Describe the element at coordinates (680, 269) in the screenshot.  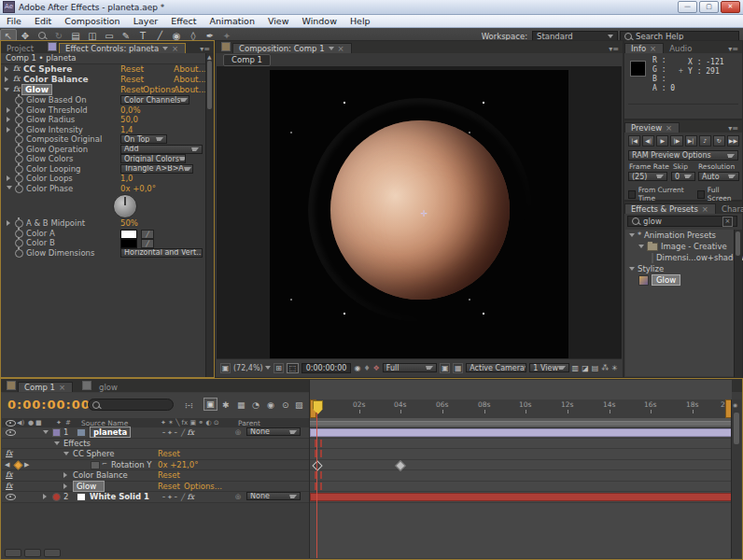
I see `tree-item-stylize: Stylize` at that location.